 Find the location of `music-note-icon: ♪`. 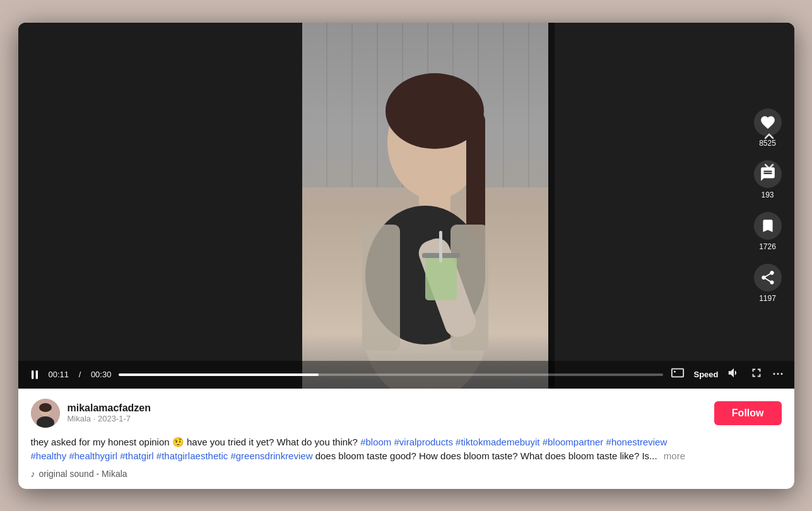

music-note-icon: ♪ is located at coordinates (33, 474).